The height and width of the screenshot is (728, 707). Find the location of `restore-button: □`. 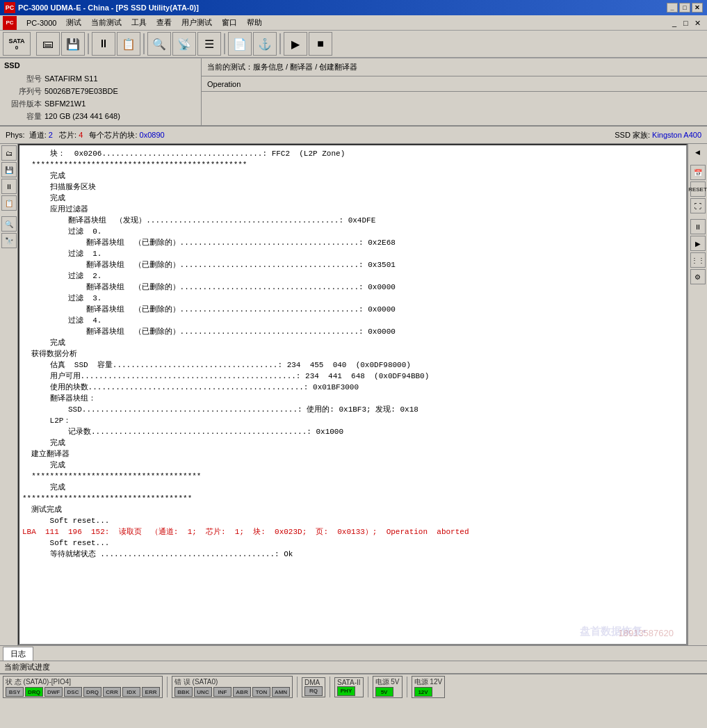

restore-button: □ is located at coordinates (685, 8).